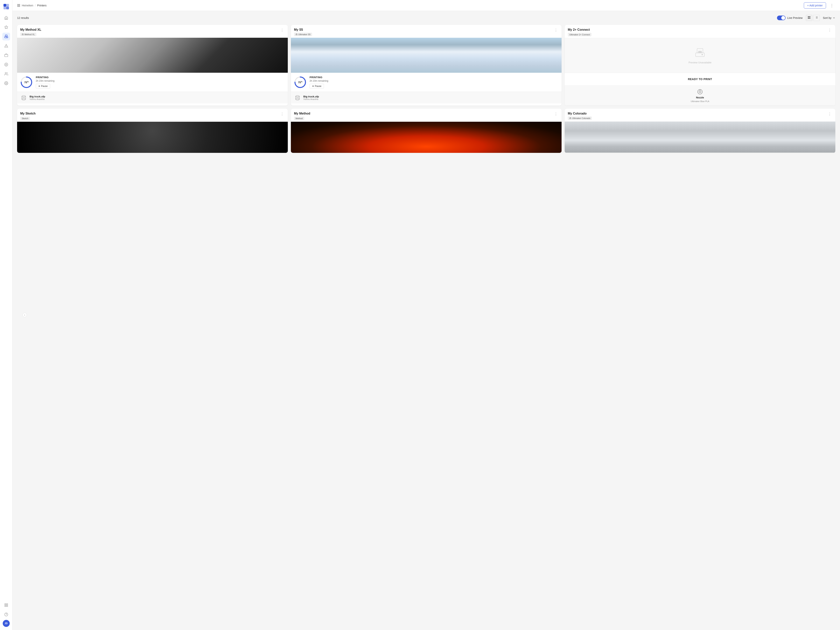  I want to click on printer-card-colorado: My Colorado Ultimaker Colorado ⋮, so click(700, 131).